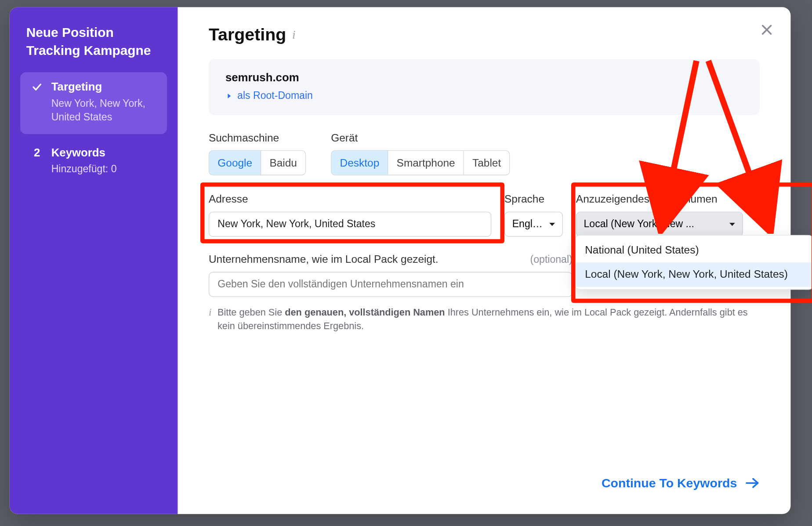 The height and width of the screenshot is (526, 812). I want to click on step-number: 2, so click(37, 153).